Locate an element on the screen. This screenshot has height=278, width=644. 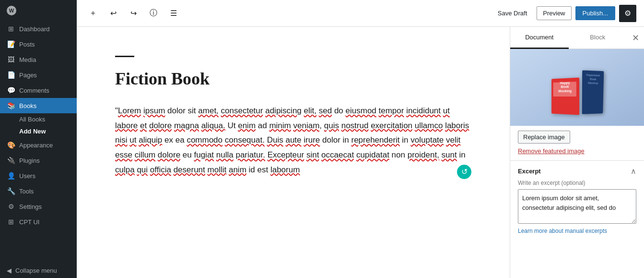
collapse-menu-button: ◀ Collapse menu is located at coordinates (38, 271).